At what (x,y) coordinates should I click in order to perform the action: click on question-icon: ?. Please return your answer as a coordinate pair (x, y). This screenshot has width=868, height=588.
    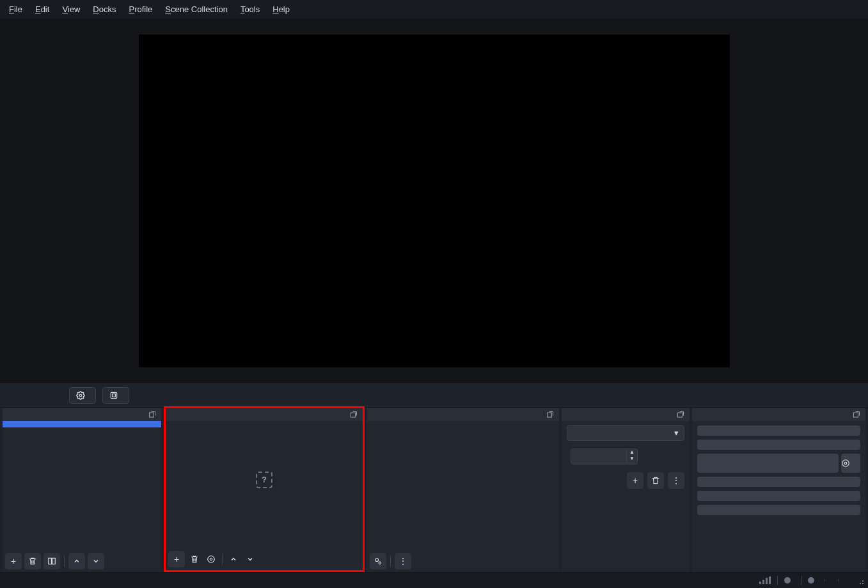
    Looking at the image, I should click on (264, 480).